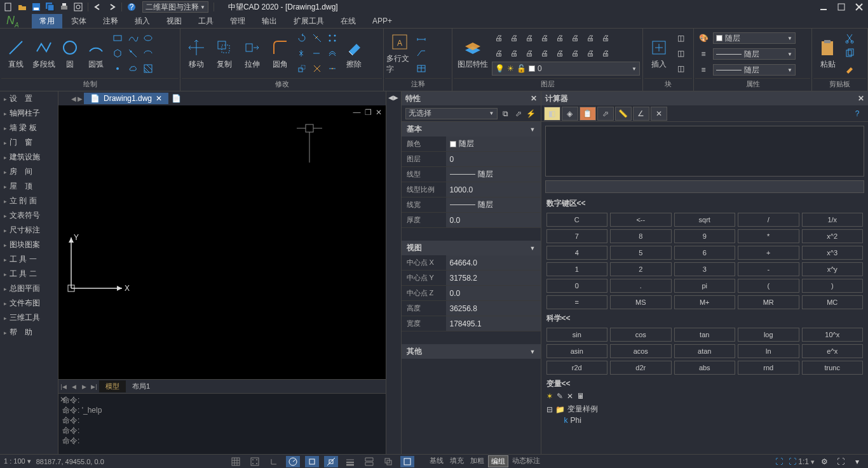  What do you see at coordinates (703, 54) in the screenshot?
I see `linetype-icon: ≡` at bounding box center [703, 54].